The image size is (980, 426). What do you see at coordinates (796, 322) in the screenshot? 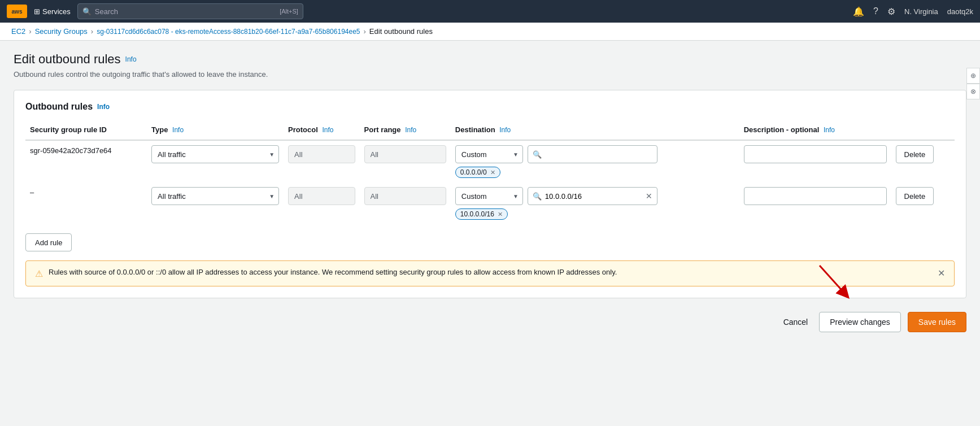
I see `cancel-button: Cancel` at bounding box center [796, 322].